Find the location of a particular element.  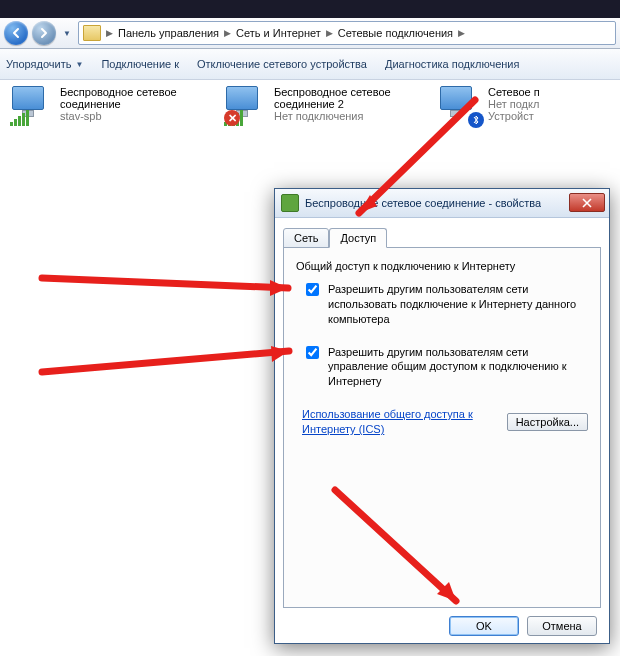

toolbar-label: Диагностика подключения is located at coordinates (452, 64).